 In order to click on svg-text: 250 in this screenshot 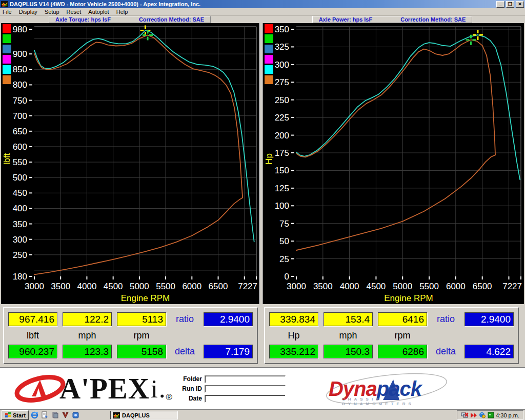, I will do `click(20, 255)`.